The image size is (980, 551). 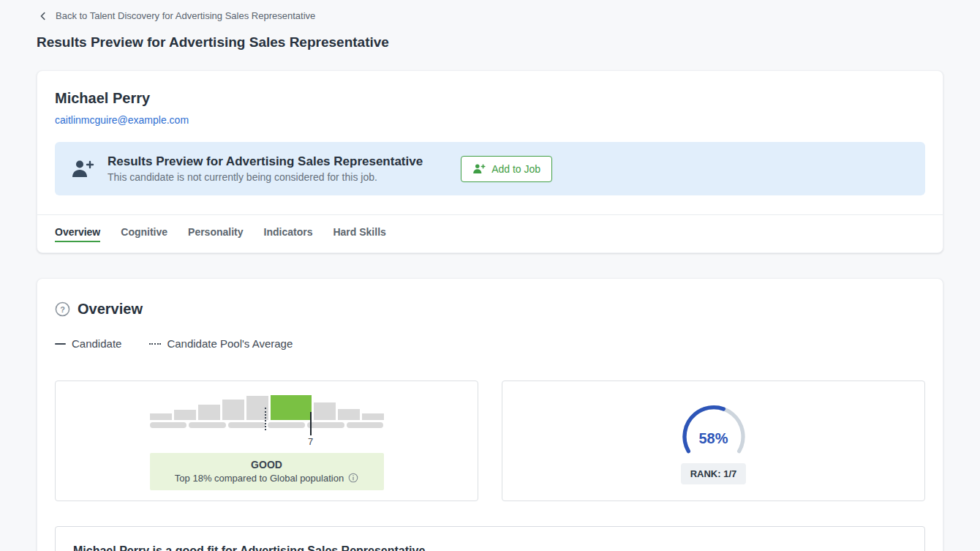 I want to click on candidate-score-value: 7, so click(x=311, y=442).